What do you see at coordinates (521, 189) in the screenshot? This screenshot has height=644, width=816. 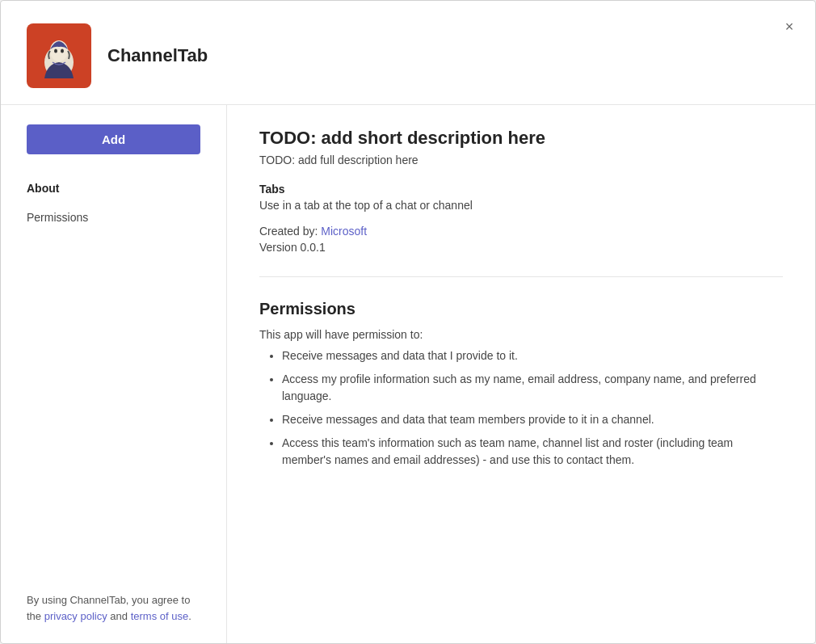 I see `tabs-feature-title: Tabs` at bounding box center [521, 189].